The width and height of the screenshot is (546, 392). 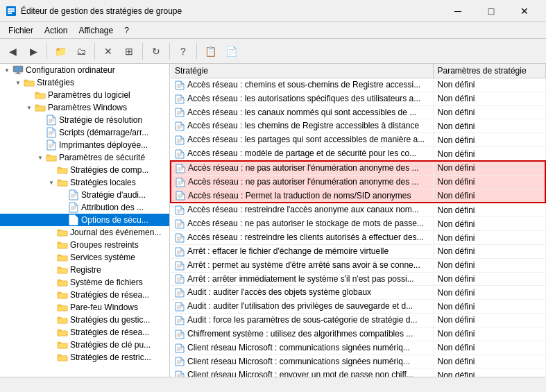 I want to click on tree-item-systeme-fichiers: Système de fichiers, so click(x=85, y=282).